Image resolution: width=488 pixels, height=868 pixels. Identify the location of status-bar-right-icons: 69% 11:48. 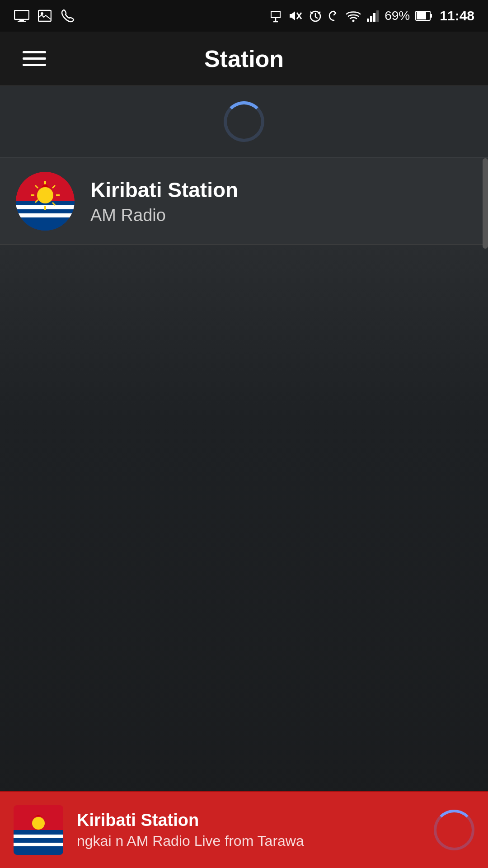
(371, 16).